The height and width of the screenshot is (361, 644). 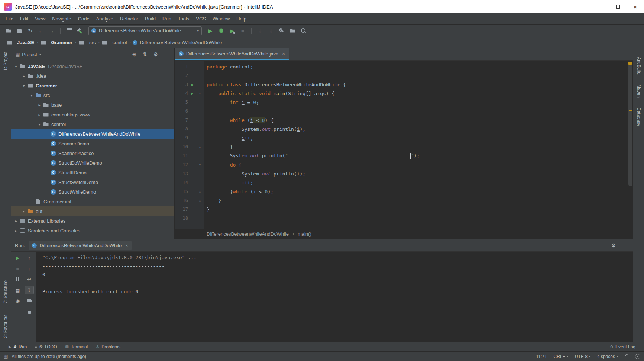 I want to click on encoding-widget: UTF-8 ▾, so click(x=583, y=357).